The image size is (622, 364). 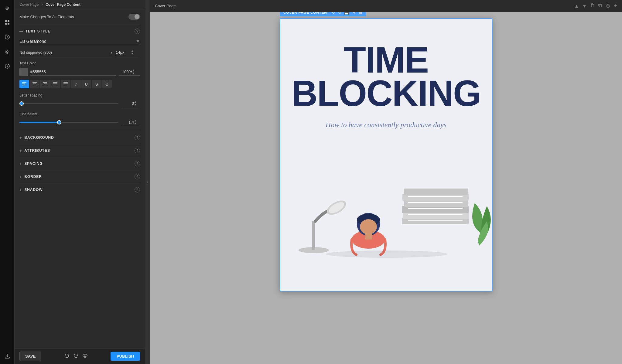 What do you see at coordinates (134, 70) in the screenshot?
I see `opacity-up-button: ▲` at bounding box center [134, 70].